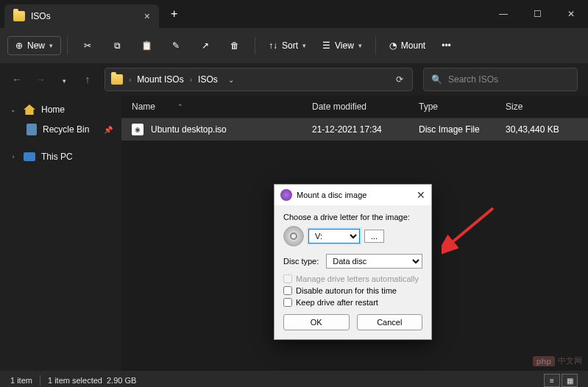 The height and width of the screenshot is (387, 588). I want to click on home-icon, so click(29, 110).